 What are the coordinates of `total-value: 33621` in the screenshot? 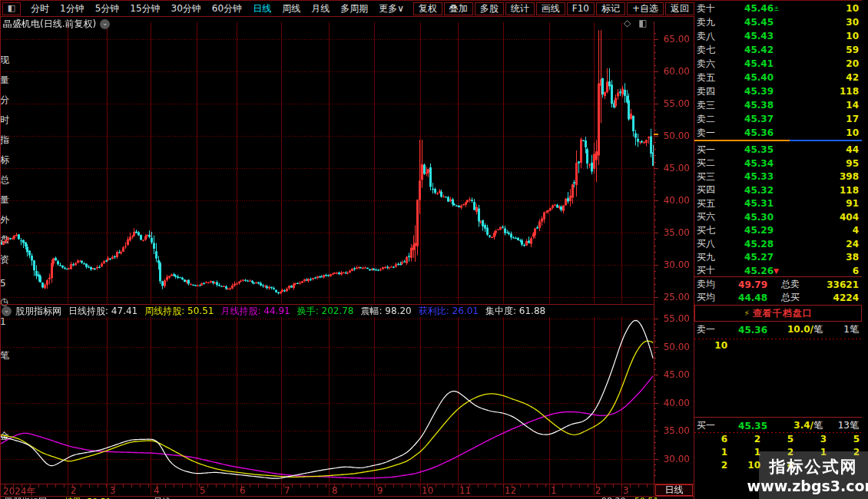 It's located at (831, 285).